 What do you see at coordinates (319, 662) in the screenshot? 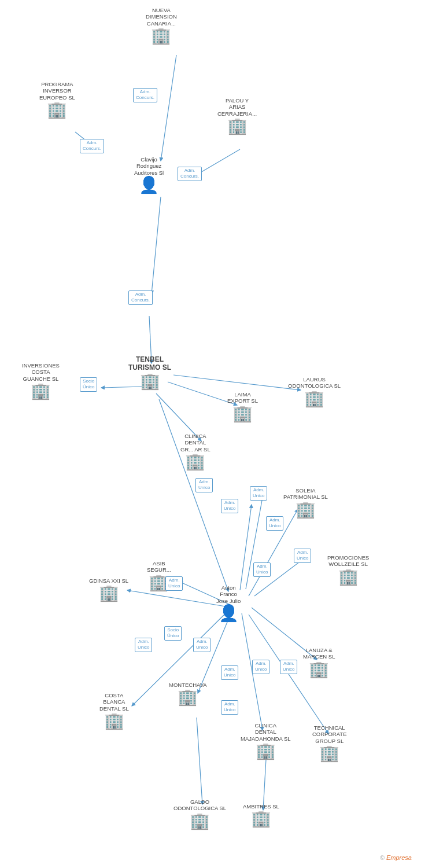
I see `lanuza-marcen-node: LANUZA &MARCEN SL 🏢` at bounding box center [319, 662].